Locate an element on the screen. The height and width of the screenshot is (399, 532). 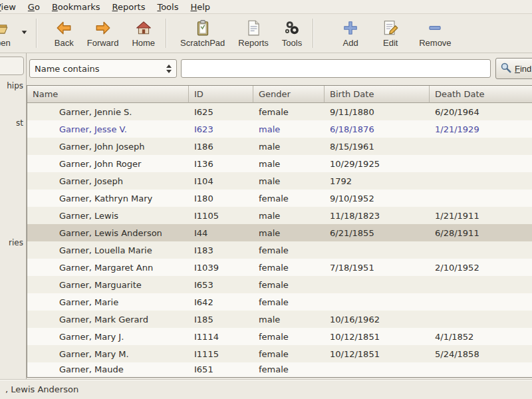
column-header-name: Name is located at coordinates (108, 94).